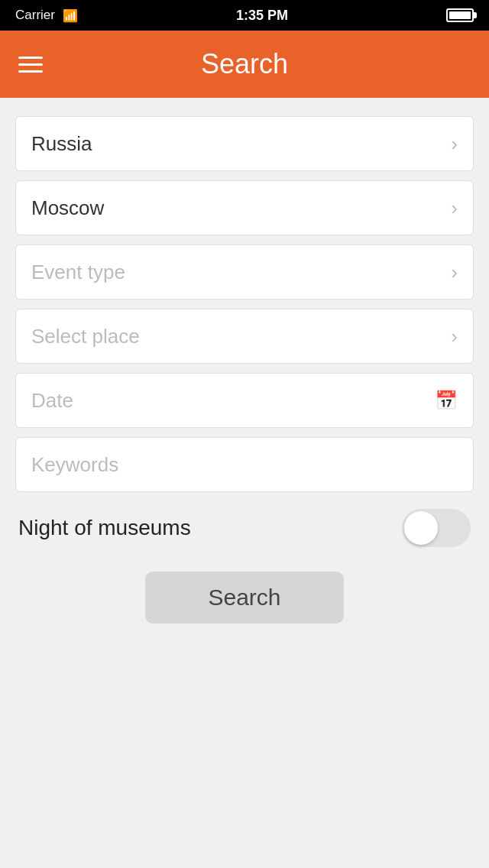 The image size is (489, 868). I want to click on date-placeholder: Date, so click(52, 400).